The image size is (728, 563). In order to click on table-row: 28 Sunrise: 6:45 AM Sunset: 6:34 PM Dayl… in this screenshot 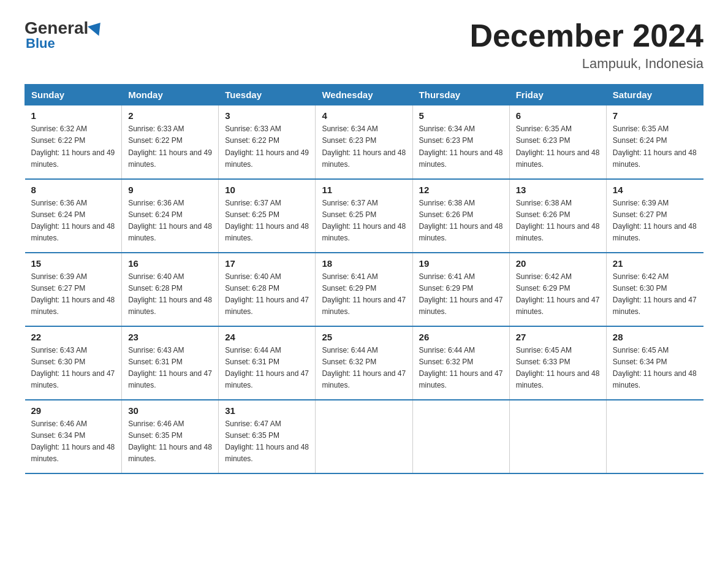, I will do `click(654, 363)`.